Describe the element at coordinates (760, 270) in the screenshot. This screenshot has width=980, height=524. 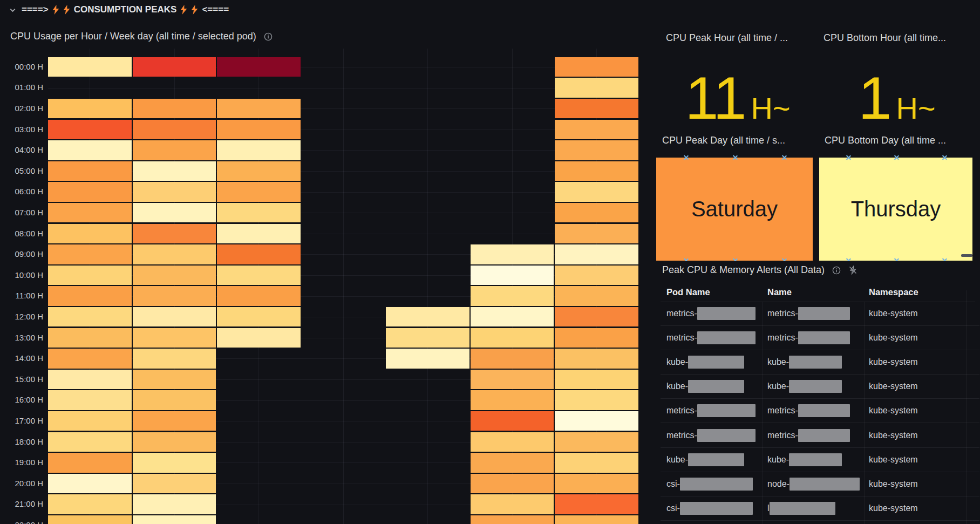
I see `alerts-table-title: Peak CPU & Memory Alerts (All Data)` at that location.